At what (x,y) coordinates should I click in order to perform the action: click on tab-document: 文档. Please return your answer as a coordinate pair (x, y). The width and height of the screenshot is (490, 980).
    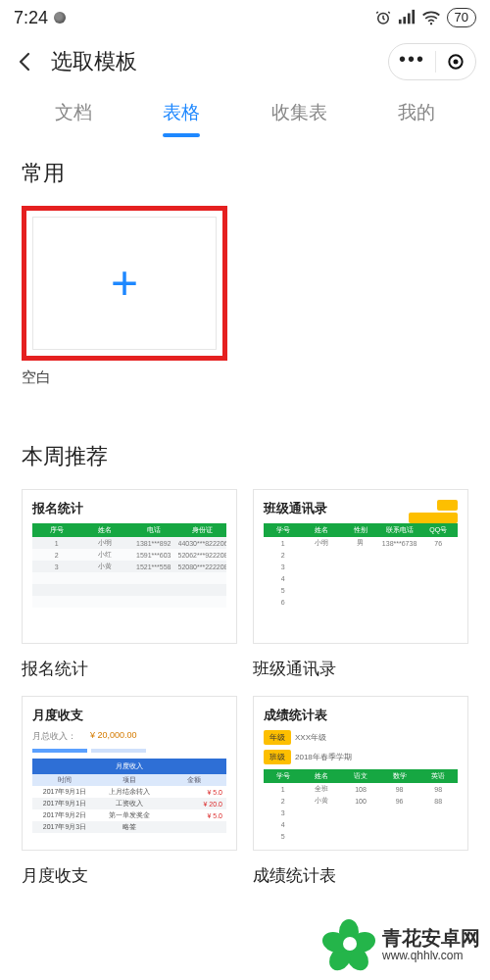
    Looking at the image, I should click on (74, 115).